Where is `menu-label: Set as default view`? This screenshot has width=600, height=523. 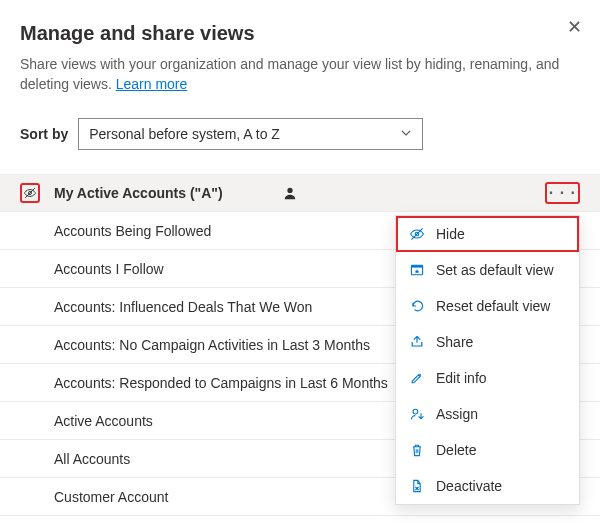 menu-label: Set as default view is located at coordinates (495, 270).